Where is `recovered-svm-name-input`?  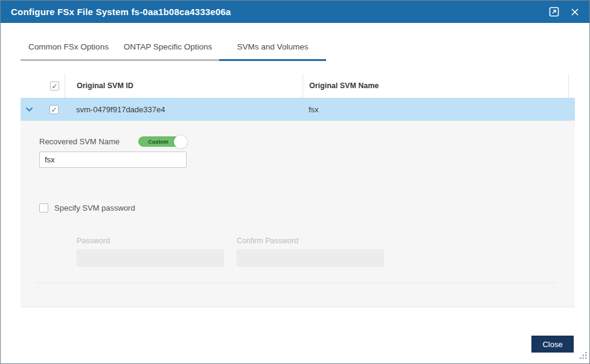 recovered-svm-name-input is located at coordinates (113, 159).